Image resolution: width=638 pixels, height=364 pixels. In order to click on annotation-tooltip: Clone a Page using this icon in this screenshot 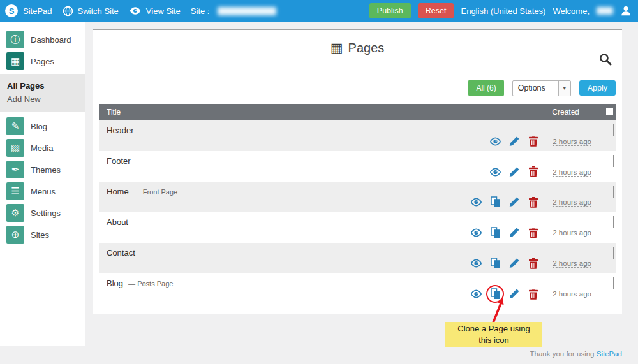, I will do `click(494, 335)`.